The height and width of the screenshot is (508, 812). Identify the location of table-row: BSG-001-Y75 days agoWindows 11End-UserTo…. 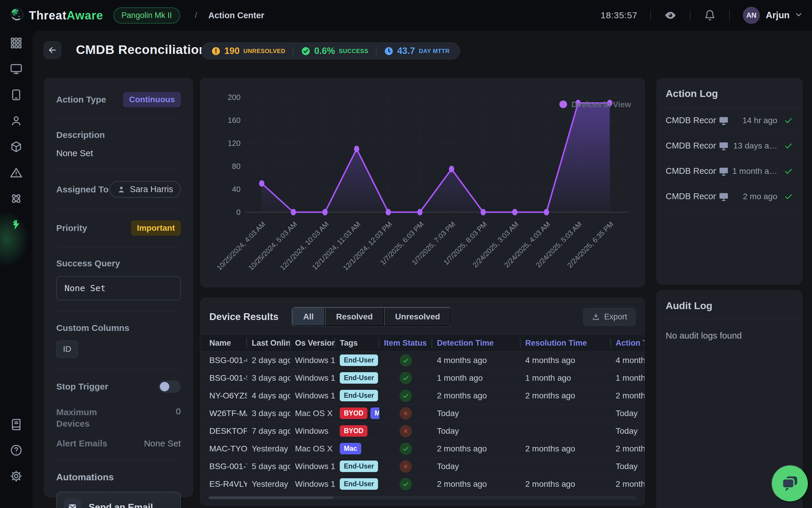
(422, 466).